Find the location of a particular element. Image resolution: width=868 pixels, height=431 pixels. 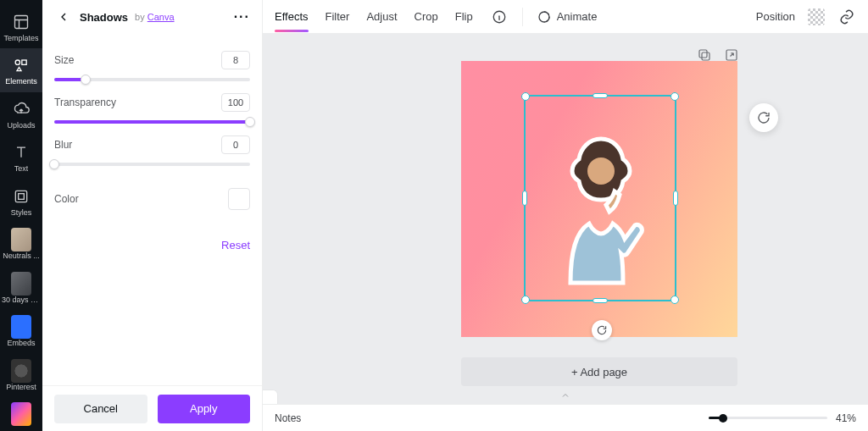

nav-label: Styles is located at coordinates (22, 213).